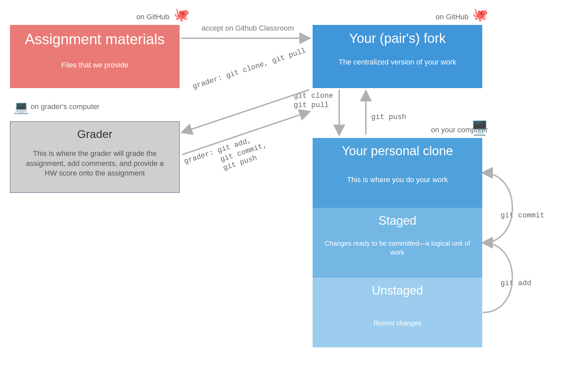 This screenshot has width=588, height=367. Describe the element at coordinates (397, 176) in the screenshot. I see `box-subtitle: This is where you do your work` at that location.